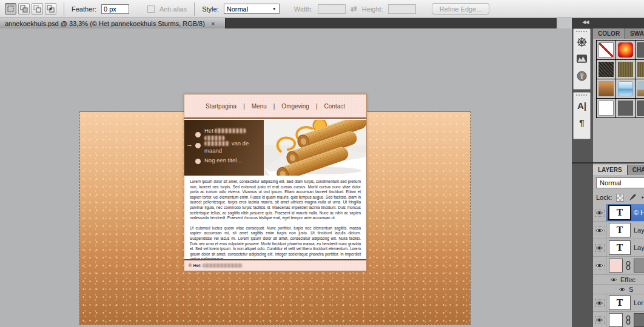 The width and height of the screenshot is (644, 327). What do you see at coordinates (274, 8) in the screenshot?
I see `chevron-down-icon: ▼` at bounding box center [274, 8].